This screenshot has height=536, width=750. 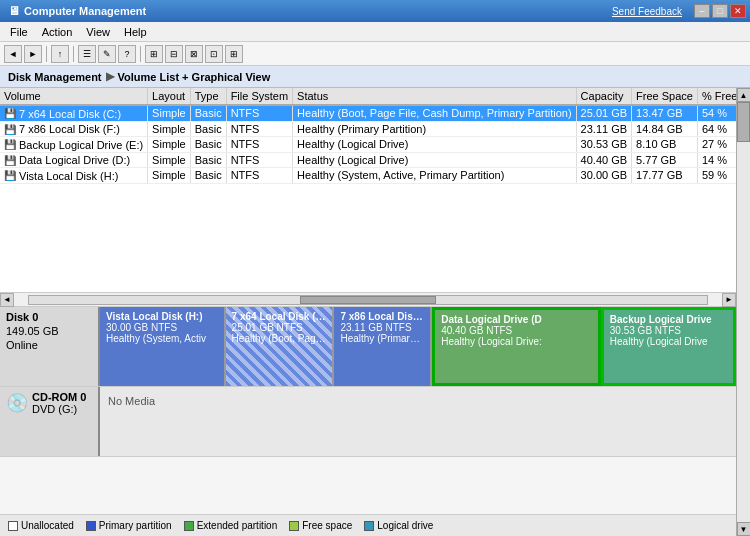 What do you see at coordinates (58, 32) in the screenshot?
I see `menu-action: Action` at bounding box center [58, 32].